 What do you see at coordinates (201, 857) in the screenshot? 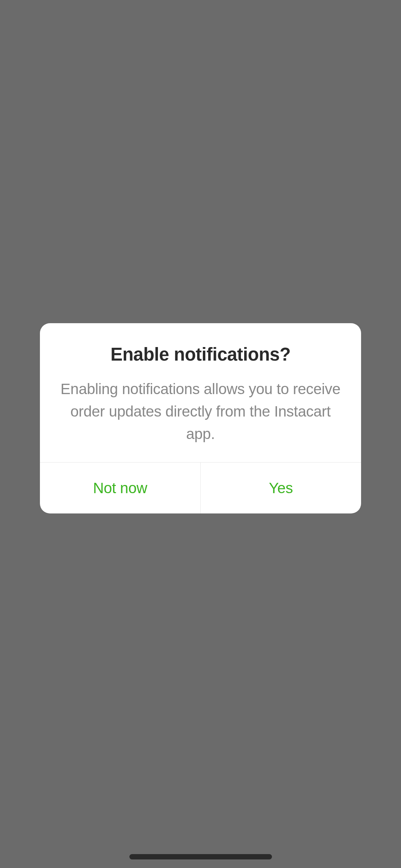
I see `home-indicator` at bounding box center [201, 857].